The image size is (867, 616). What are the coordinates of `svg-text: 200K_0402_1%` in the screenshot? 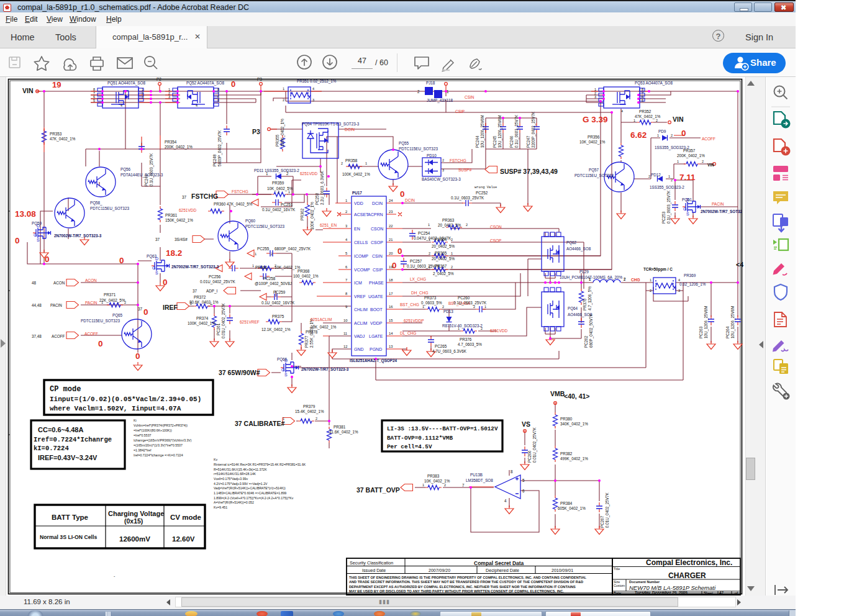 It's located at (691, 156).